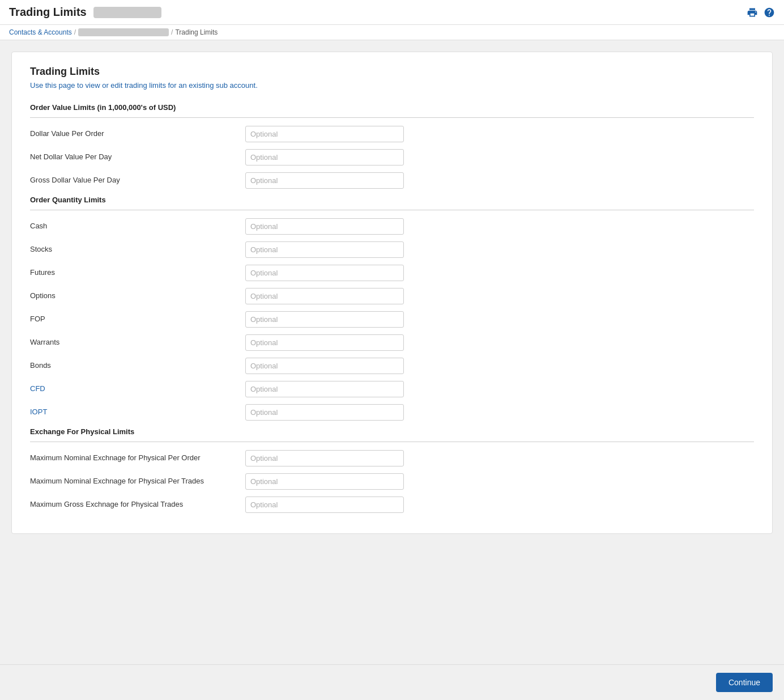 The height and width of the screenshot is (700, 784). I want to click on input-iopt, so click(325, 413).